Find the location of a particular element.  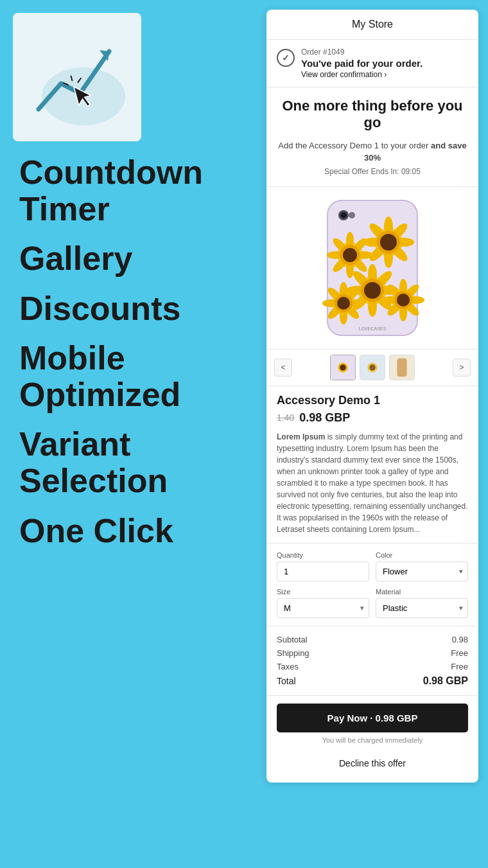

product-details: Accessory Demo 1 1.40 0.98 GBP Lorem Ips… is located at coordinates (372, 465).